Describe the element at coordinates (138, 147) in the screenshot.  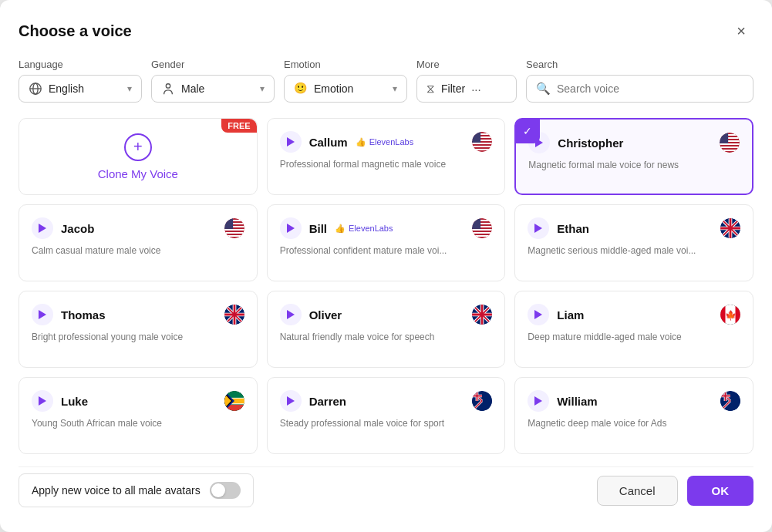
I see `clone-icon: +` at that location.